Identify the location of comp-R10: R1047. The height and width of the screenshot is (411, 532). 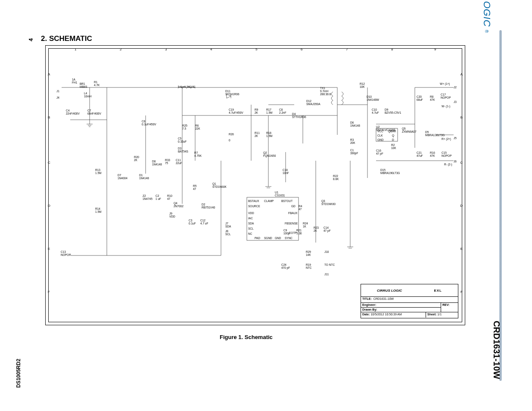
(170, 197).